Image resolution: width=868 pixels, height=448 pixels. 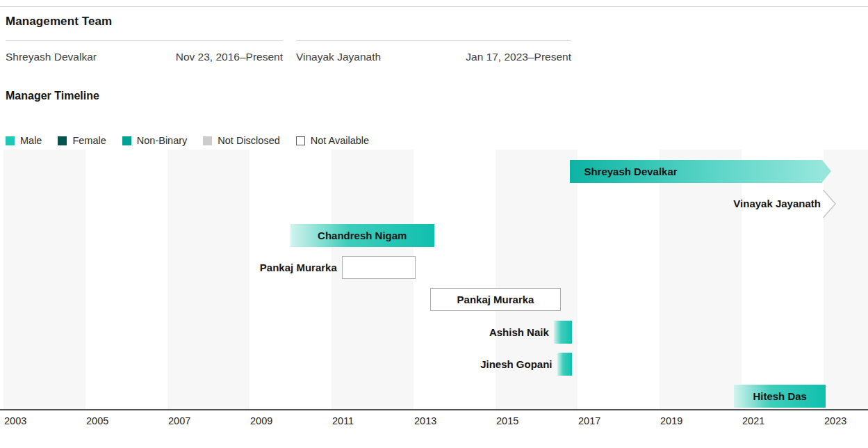 I want to click on manager-entries: Shreyash Devalkar Nov 23, 2016–Present V…, so click(x=288, y=51).